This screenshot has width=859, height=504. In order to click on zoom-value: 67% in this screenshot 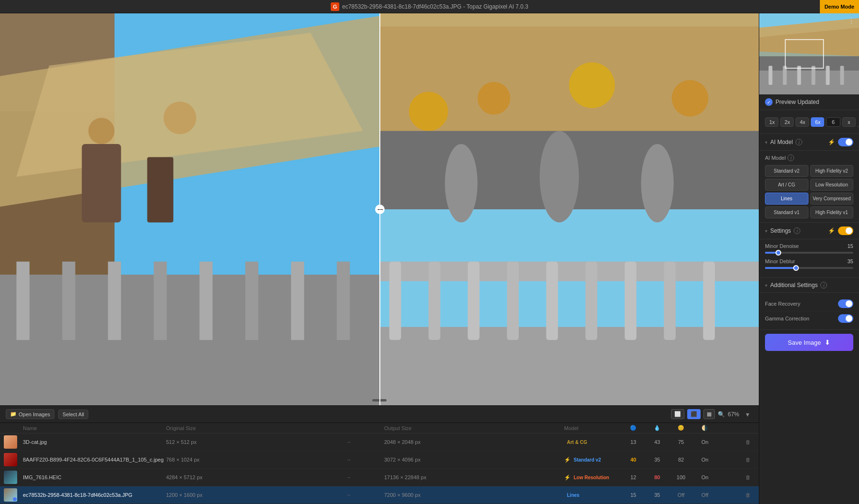, I will do `click(733, 414)`.